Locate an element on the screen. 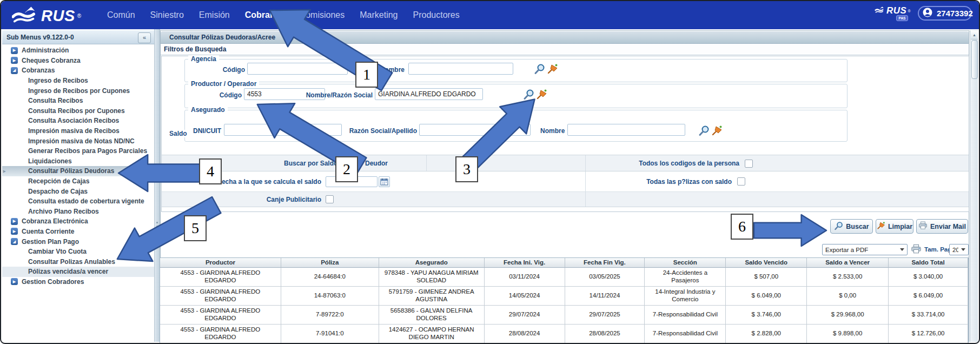 The image size is (980, 344). asegurado-dni-label: DNI/CUIT is located at coordinates (204, 131).